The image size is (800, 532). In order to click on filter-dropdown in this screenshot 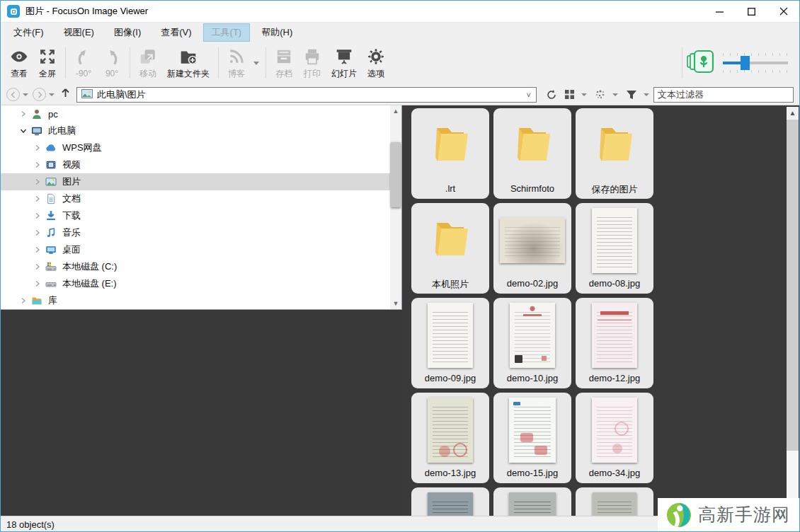, I will do `click(646, 95)`.